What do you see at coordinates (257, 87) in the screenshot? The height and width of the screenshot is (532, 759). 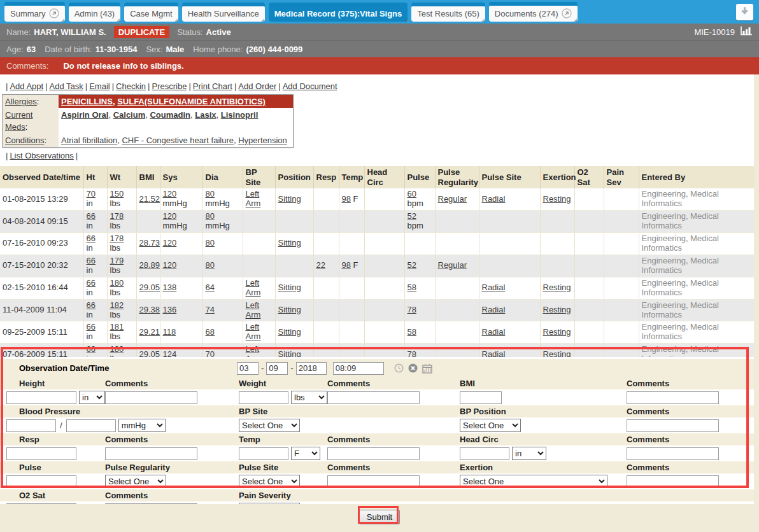 I see `action-link-add-order: Add Order` at bounding box center [257, 87].